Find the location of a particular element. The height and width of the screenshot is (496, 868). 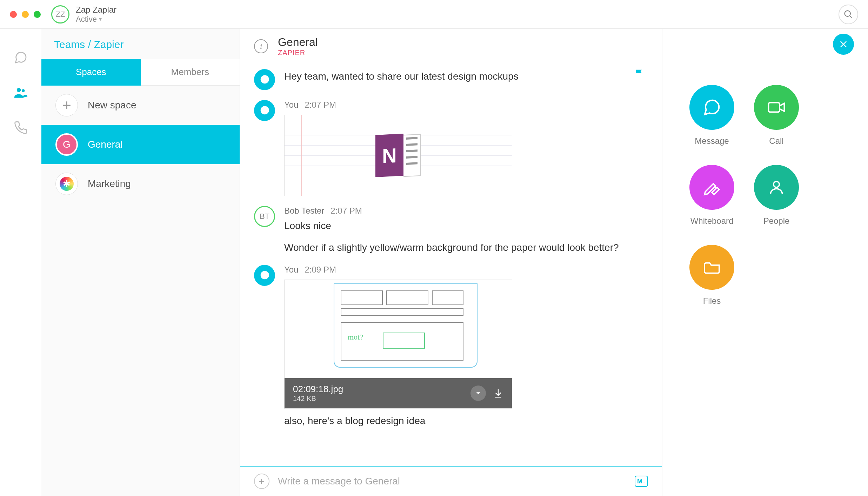

message-row: Hey team, wanted to share our latest des… is located at coordinates (451, 80).